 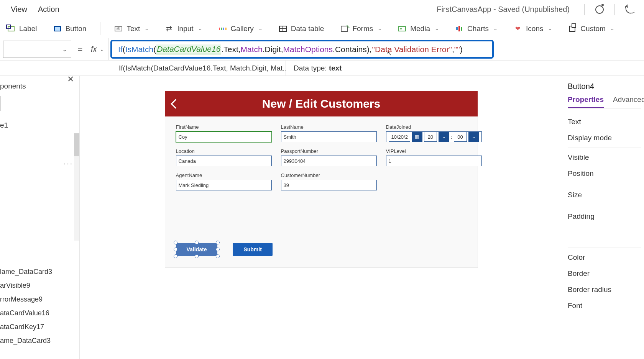 I want to click on input-location, so click(x=224, y=161).